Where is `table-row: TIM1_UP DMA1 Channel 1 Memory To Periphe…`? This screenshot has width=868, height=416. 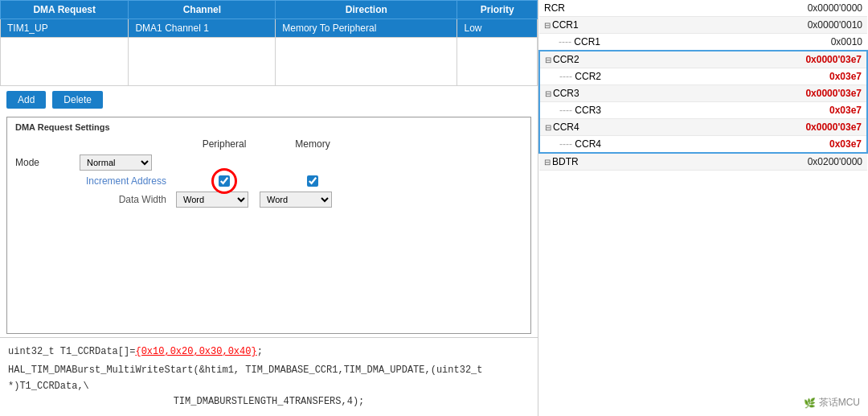
table-row: TIM1_UP DMA1 Channel 1 Memory To Periphe… is located at coordinates (269, 29).